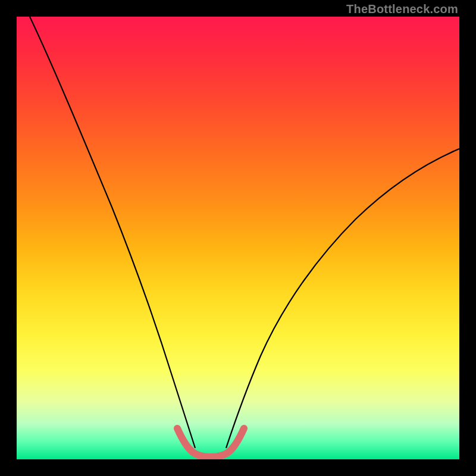 Image resolution: width=476 pixels, height=476 pixels. Describe the element at coordinates (402, 10) in the screenshot. I see `watermark-text: TheBottleneck.com` at that location.